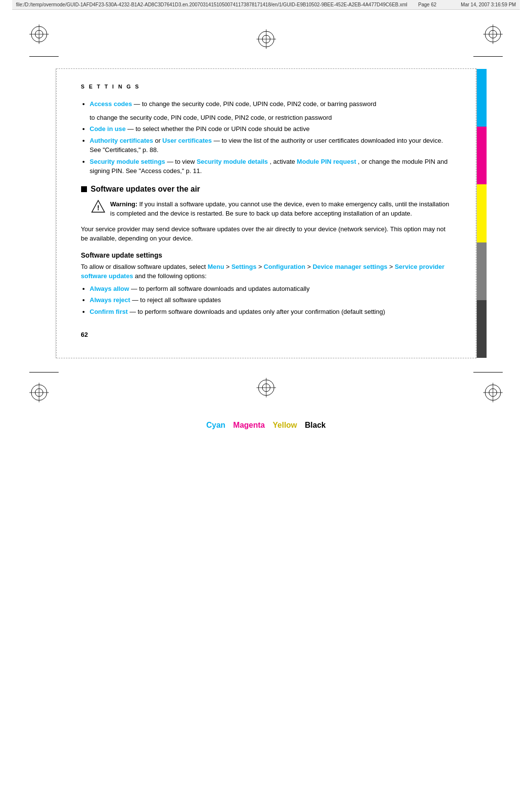  What do you see at coordinates (271, 300) in the screenshot?
I see `bullet-always-reject: Always reject — to reject all software u…` at bounding box center [271, 300].